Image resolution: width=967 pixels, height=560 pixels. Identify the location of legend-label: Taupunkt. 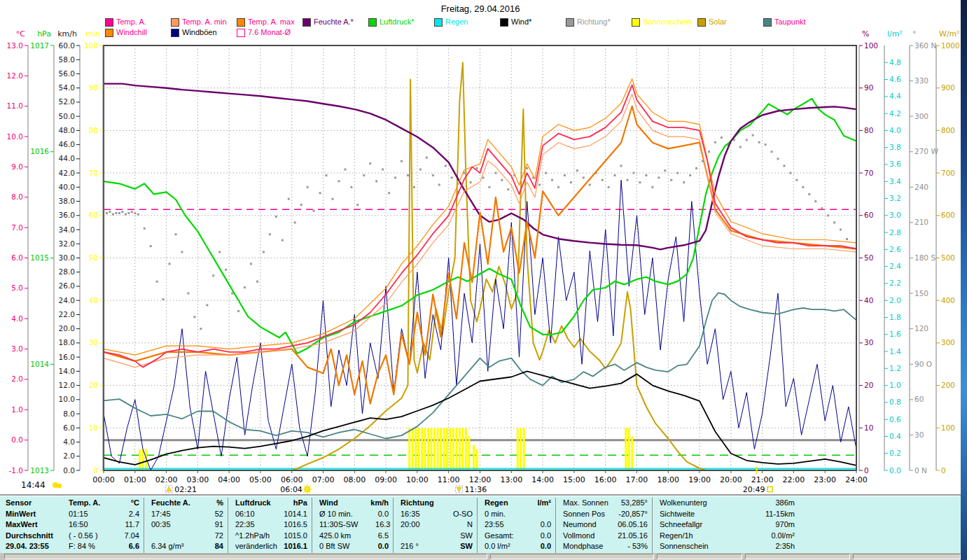
(790, 22).